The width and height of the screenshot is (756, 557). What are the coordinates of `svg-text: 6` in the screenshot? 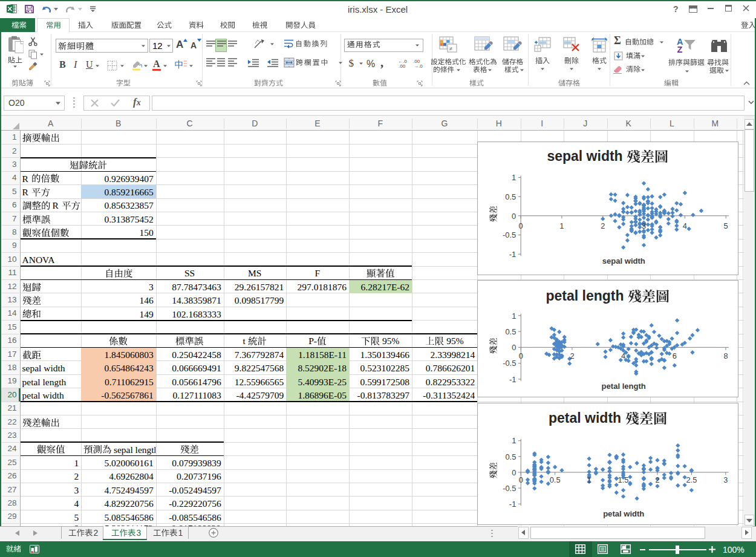 It's located at (675, 356).